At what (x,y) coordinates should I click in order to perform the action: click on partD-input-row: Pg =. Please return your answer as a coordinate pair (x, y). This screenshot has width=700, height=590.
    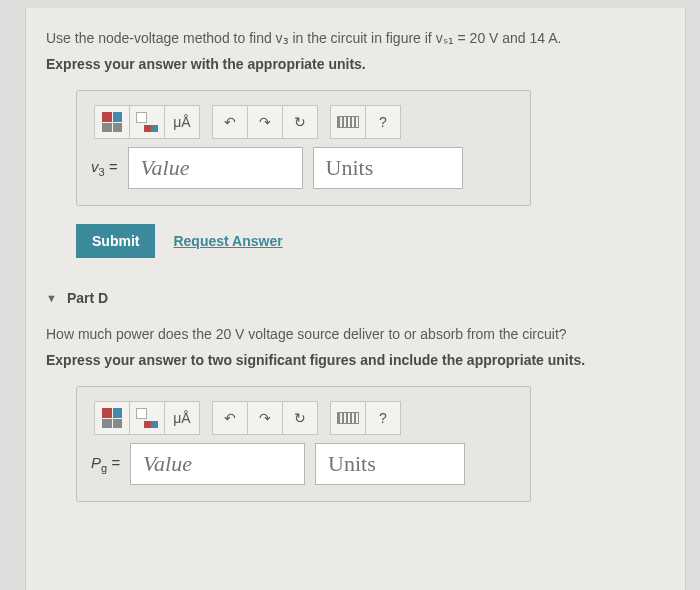
    Looking at the image, I should click on (304, 464).